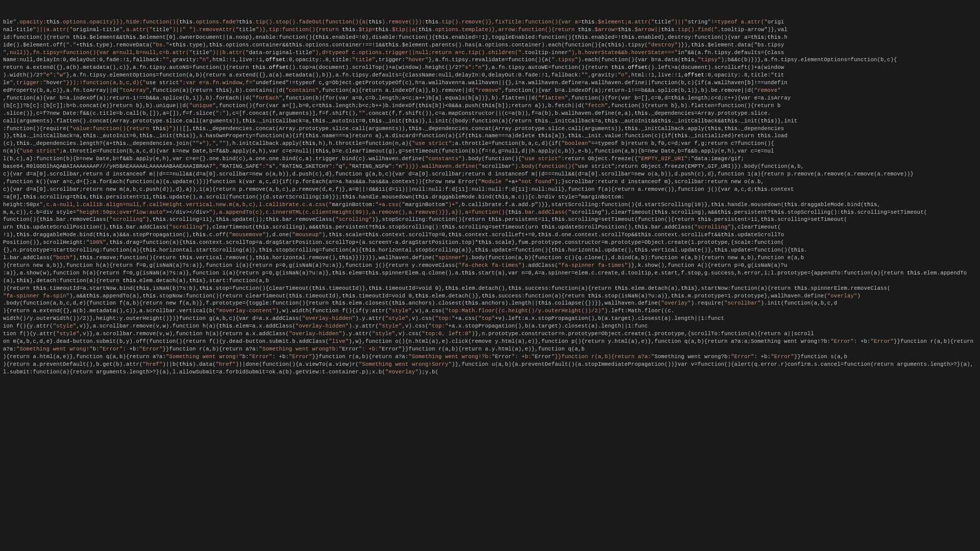 This screenshot has width=980, height=551. Describe the element at coordinates (490, 45) in the screenshot. I see `code-line: ide().$element.off("."+this.type).remove…` at that location.